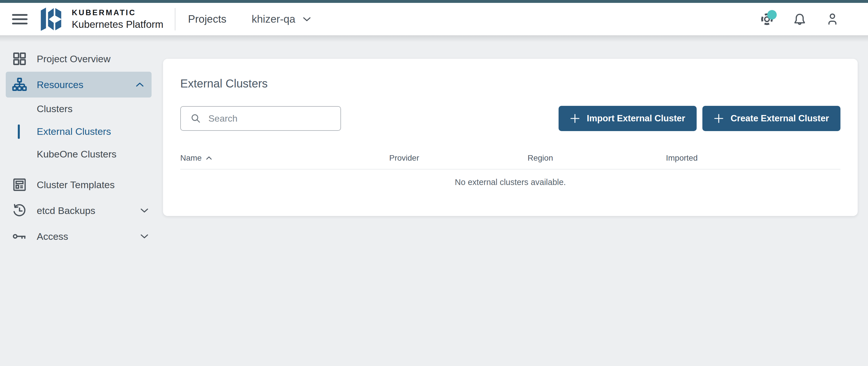  I want to click on sidebar-group-gap, so click(80, 169).